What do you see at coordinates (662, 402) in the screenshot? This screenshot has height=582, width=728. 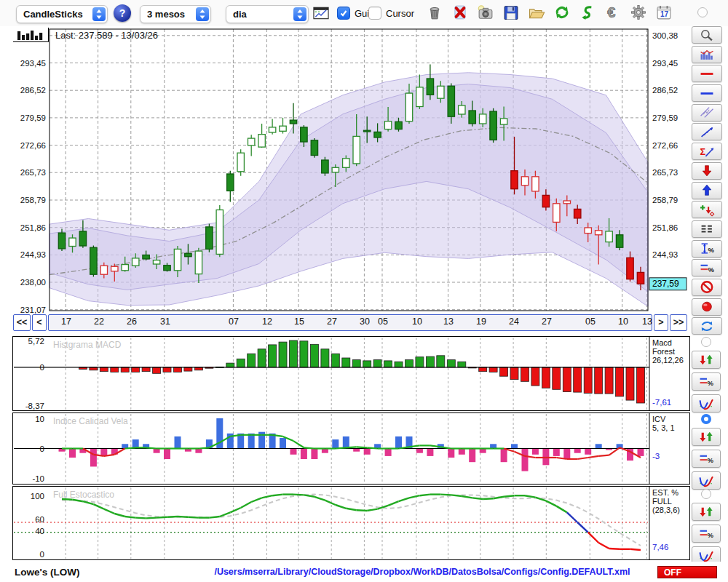 I see `svg-text: -7,61` at bounding box center [662, 402].